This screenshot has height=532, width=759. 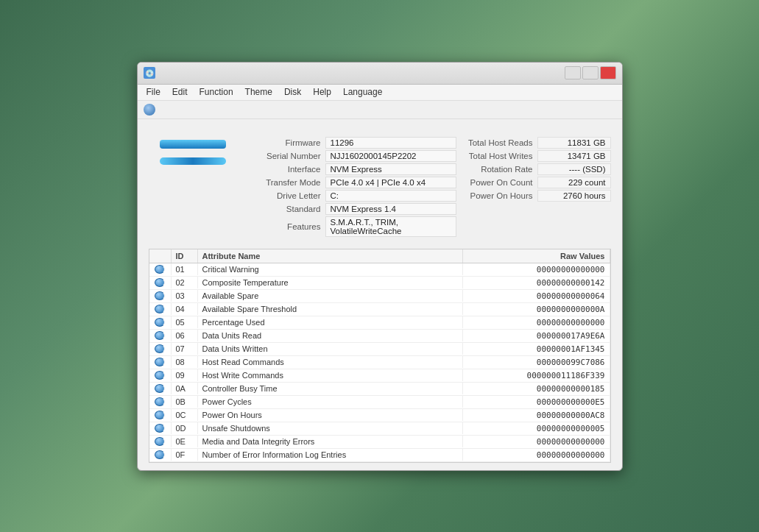 I want to click on right-spec-value: 13471 GB, so click(x=574, y=156).